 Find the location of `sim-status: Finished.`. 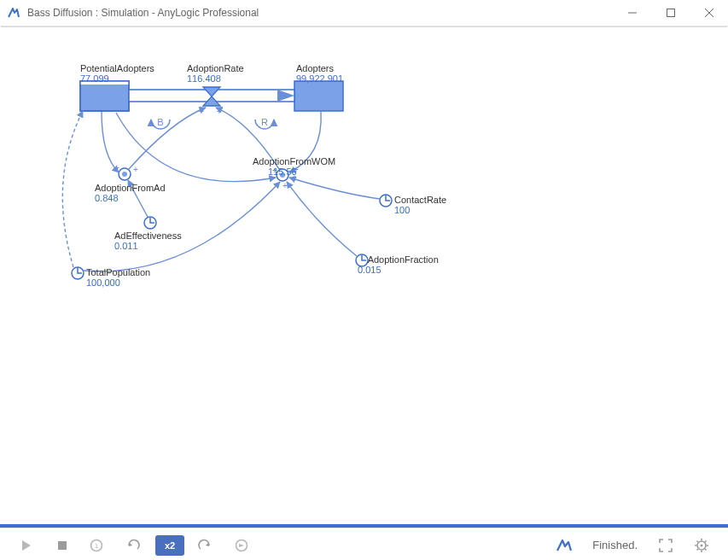

sim-status: Finished. is located at coordinates (614, 545).